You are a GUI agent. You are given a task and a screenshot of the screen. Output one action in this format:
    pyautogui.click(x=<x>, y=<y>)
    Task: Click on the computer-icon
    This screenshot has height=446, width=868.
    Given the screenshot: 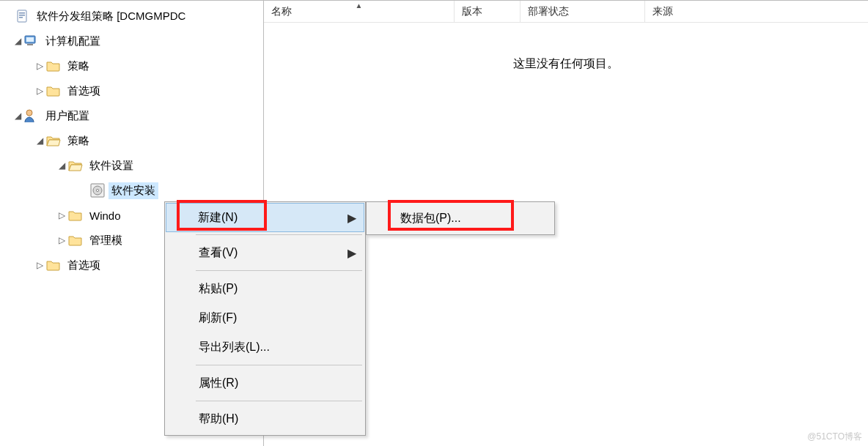 What is the action you would take?
    pyautogui.click(x=32, y=41)
    